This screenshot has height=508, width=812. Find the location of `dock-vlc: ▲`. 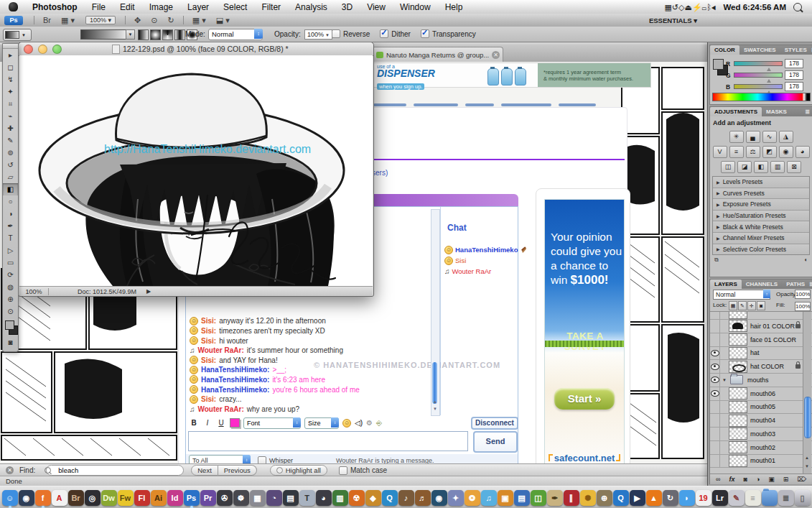

dock-vlc: ▲ is located at coordinates (654, 498).